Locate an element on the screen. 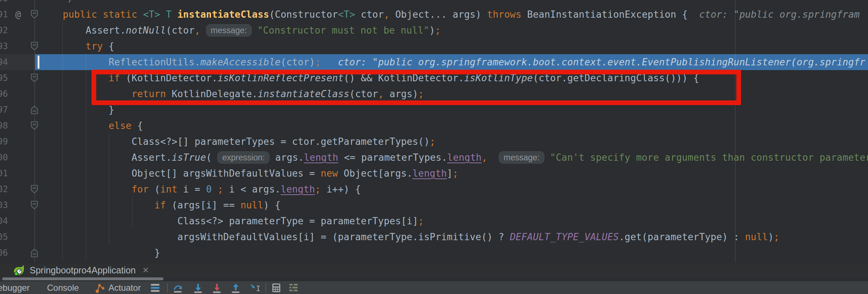  code-line-203: if (args[i] == null) { is located at coordinates (434, 205).